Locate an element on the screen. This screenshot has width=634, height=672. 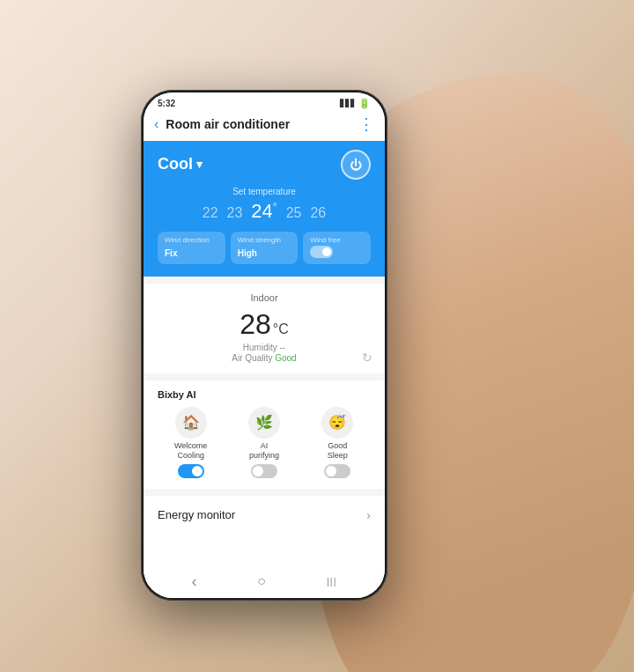
temperature-section: Set temperature 22 23 24° 25 26 is located at coordinates (264, 204).